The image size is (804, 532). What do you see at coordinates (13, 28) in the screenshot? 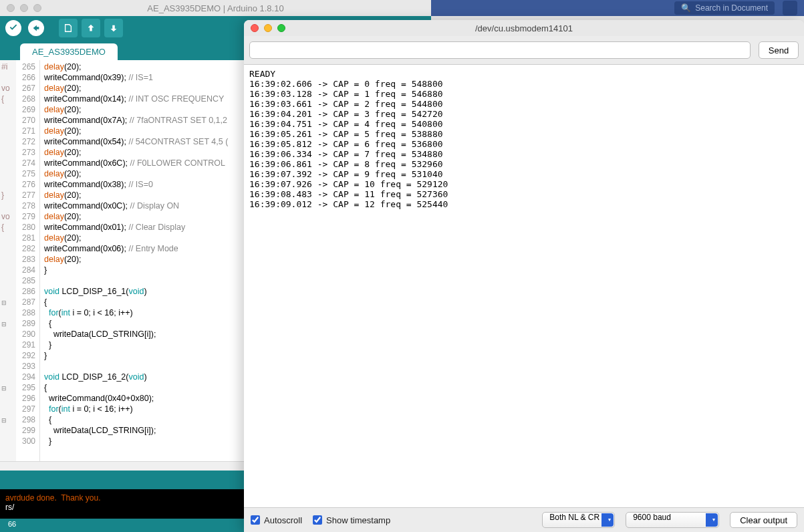
I see `verify-button` at bounding box center [13, 28].